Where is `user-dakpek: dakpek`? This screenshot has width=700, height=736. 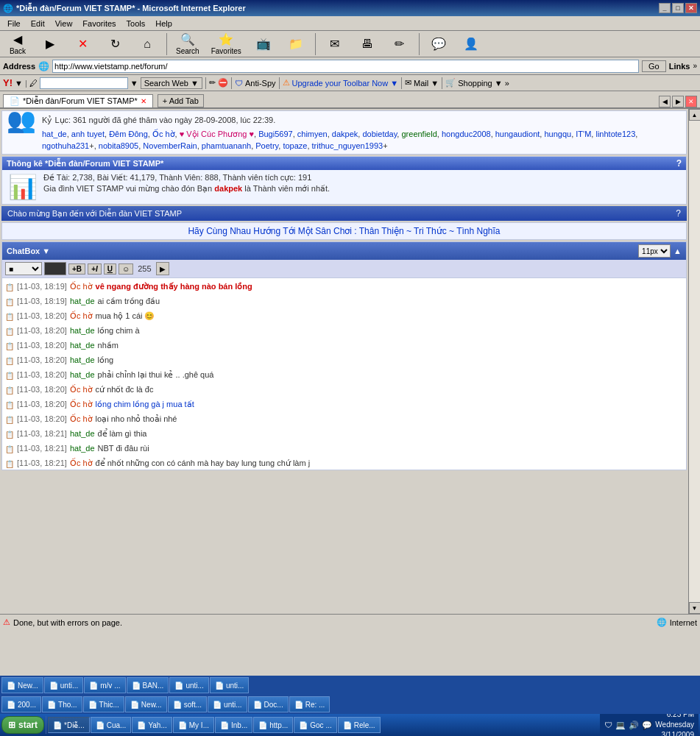 user-dakpek: dakpek is located at coordinates (344, 134).